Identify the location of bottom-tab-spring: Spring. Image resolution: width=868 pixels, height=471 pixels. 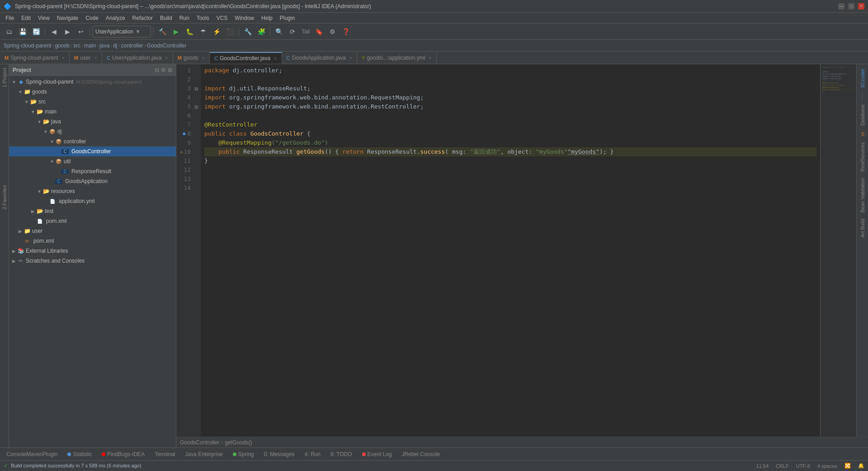
(243, 454).